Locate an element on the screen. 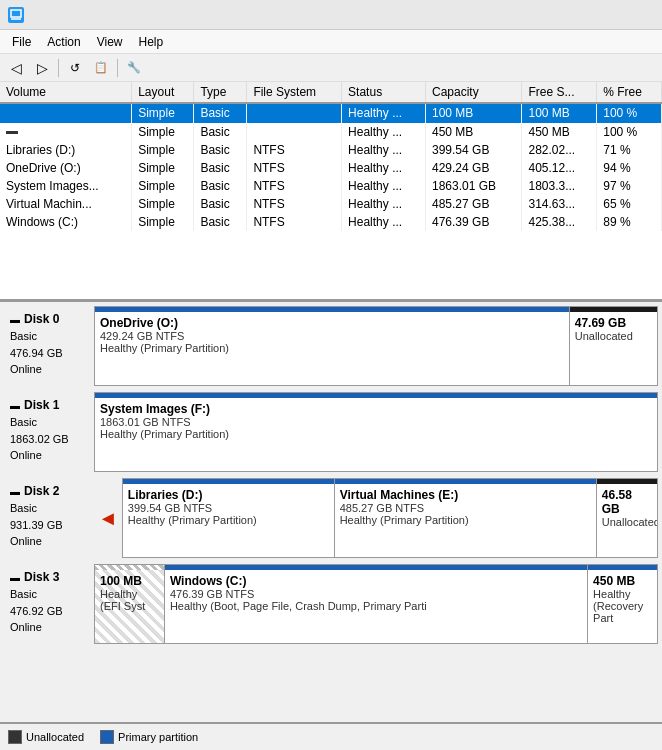 This screenshot has width=662, height=750. partition: System Images (F:)1863.01 GB NTFSHealthy… is located at coordinates (376, 432).